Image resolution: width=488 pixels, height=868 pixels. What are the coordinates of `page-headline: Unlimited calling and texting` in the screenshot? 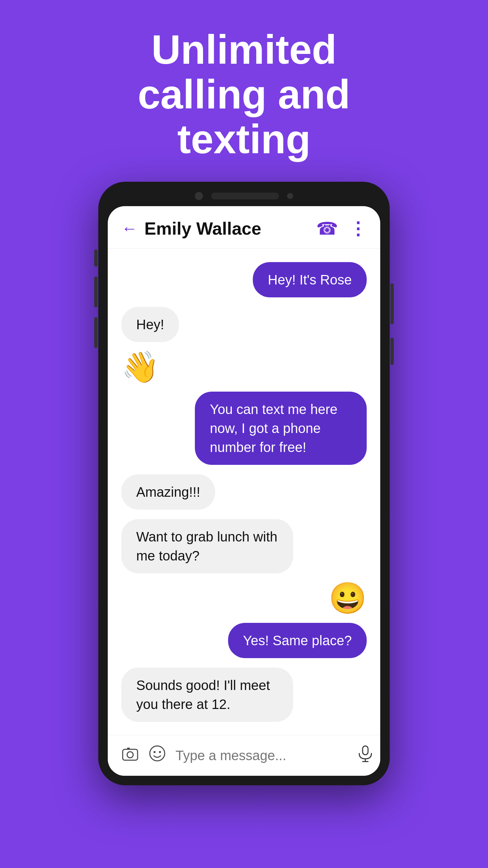 It's located at (244, 94).